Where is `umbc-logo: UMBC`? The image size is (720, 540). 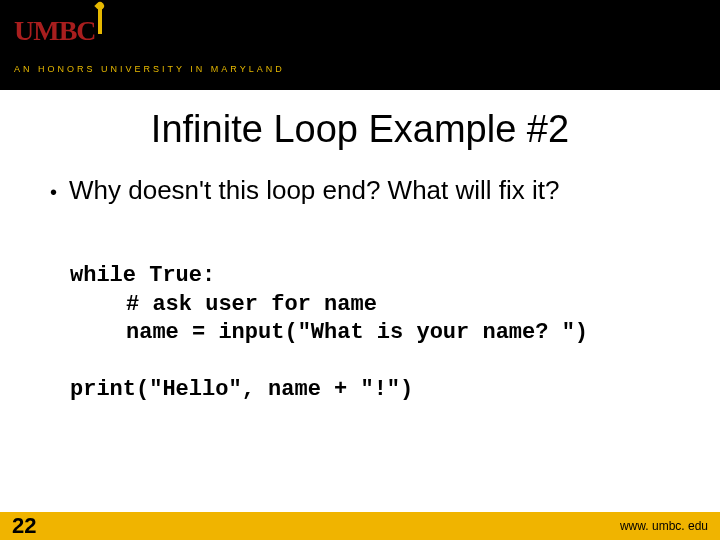
umbc-logo: UMBC is located at coordinates (59, 30).